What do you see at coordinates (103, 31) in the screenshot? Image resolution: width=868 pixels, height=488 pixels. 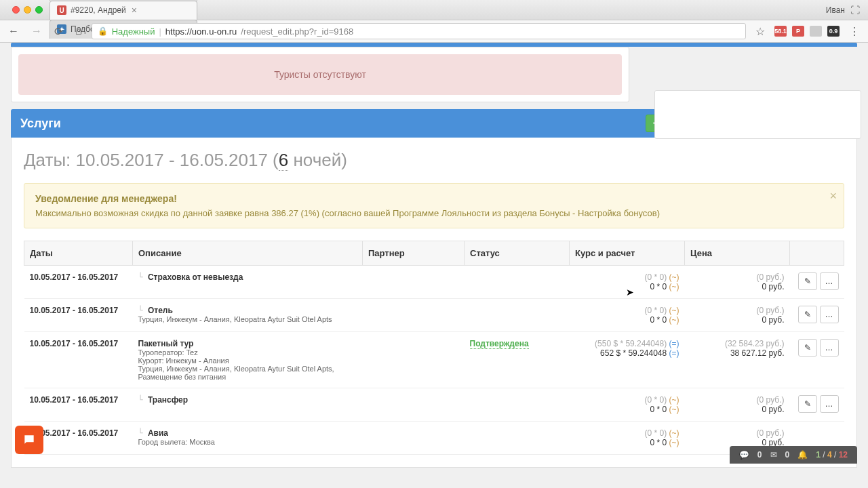 I see `lock-icon: 🔒` at bounding box center [103, 31].